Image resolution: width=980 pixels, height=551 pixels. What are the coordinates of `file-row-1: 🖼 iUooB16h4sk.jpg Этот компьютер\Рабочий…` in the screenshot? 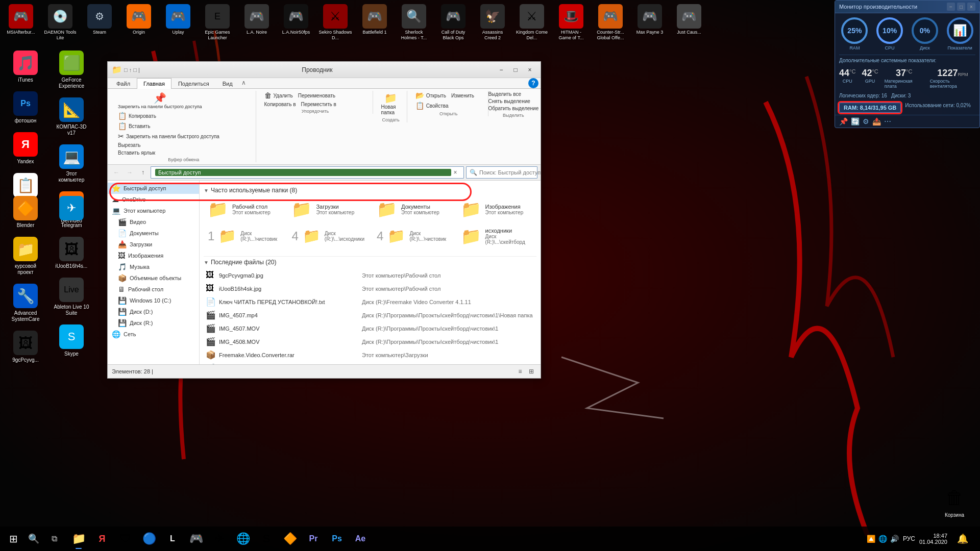 It's located at (370, 289).